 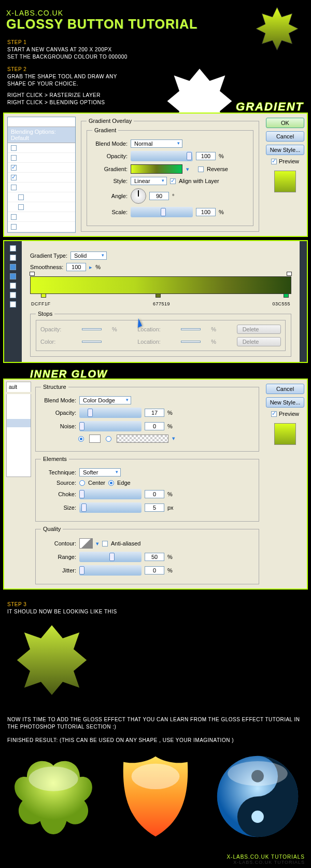 I want to click on footer: X-LABS.CO.UK TUTORIALS X-LABS.CO.UK TUTO…, so click(x=156, y=860).